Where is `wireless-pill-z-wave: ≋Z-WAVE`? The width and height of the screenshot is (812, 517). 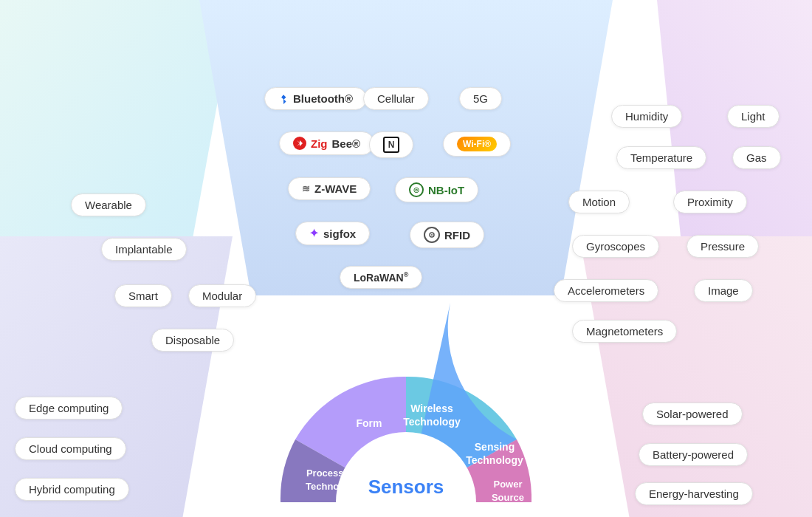
wireless-pill-z-wave: ≋Z-WAVE is located at coordinates (329, 189).